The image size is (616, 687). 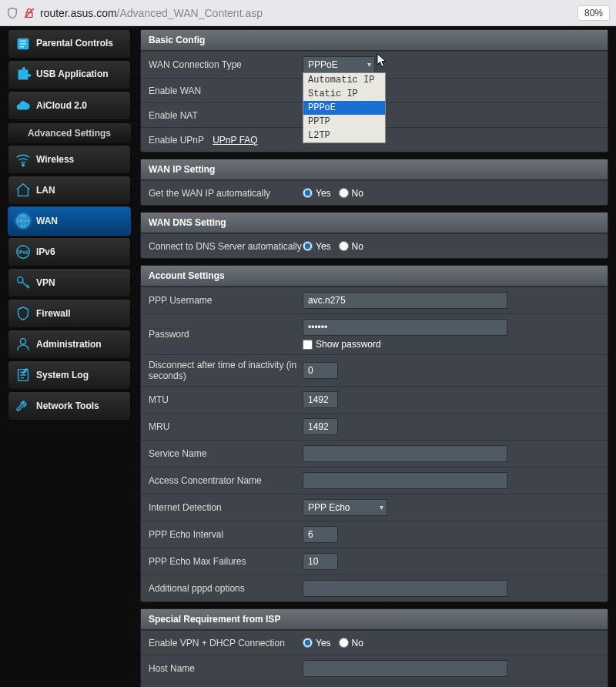 What do you see at coordinates (69, 375) in the screenshot?
I see `sidebar-item-system-log: System Log` at bounding box center [69, 375].